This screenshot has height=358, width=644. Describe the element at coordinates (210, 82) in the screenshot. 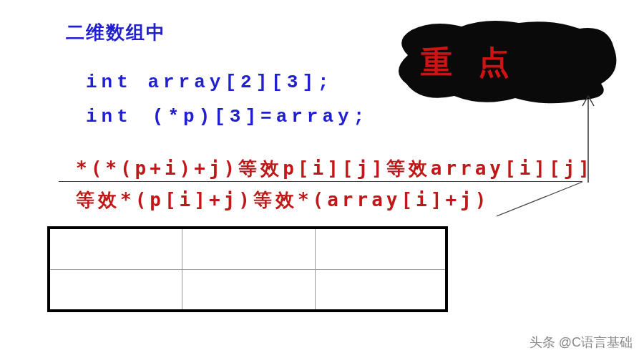

I see `code-declaration-array: int array[2][3];` at that location.